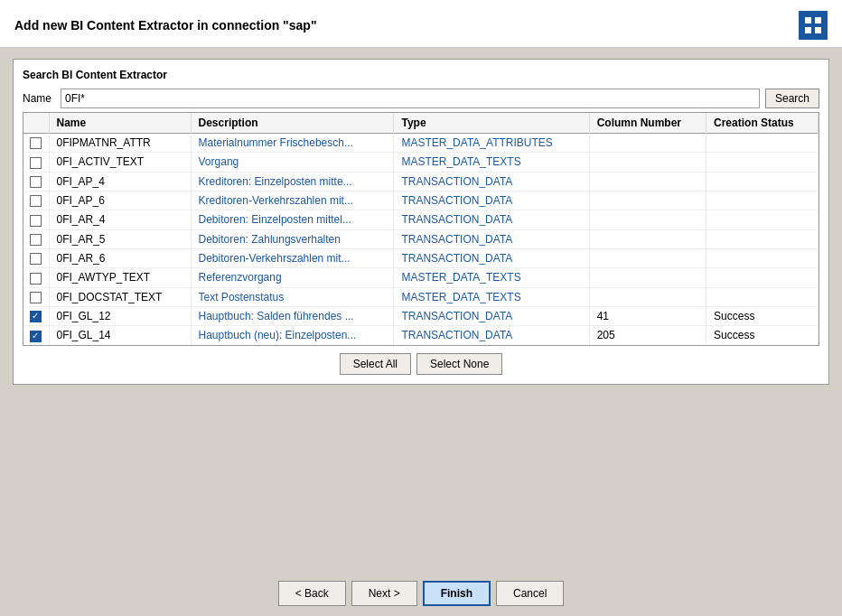 The image size is (842, 616). I want to click on cancel-button: Cancel, so click(529, 593).